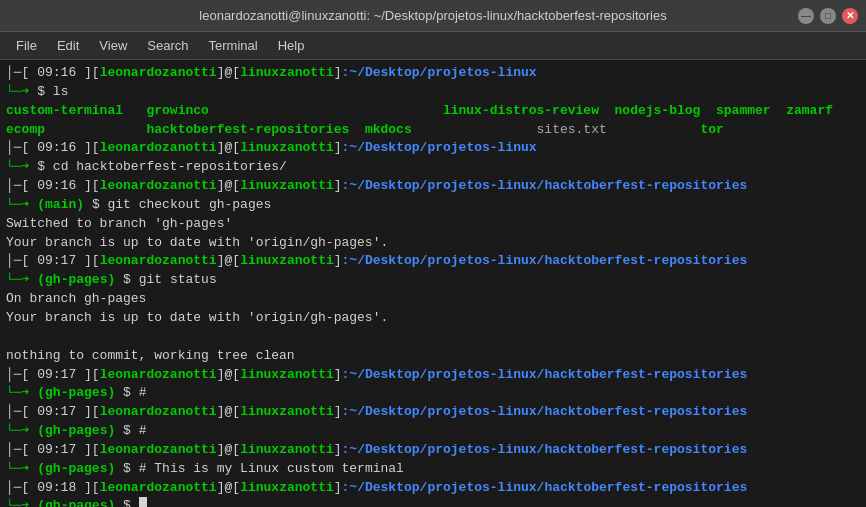 The width and height of the screenshot is (866, 507). Describe the element at coordinates (292, 46) in the screenshot. I see `menu-help: Help` at that location.